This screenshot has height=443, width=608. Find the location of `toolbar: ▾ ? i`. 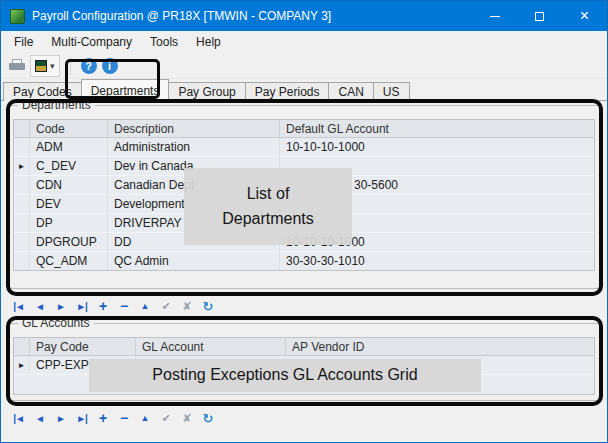

toolbar: ▾ ? i is located at coordinates (304, 66).